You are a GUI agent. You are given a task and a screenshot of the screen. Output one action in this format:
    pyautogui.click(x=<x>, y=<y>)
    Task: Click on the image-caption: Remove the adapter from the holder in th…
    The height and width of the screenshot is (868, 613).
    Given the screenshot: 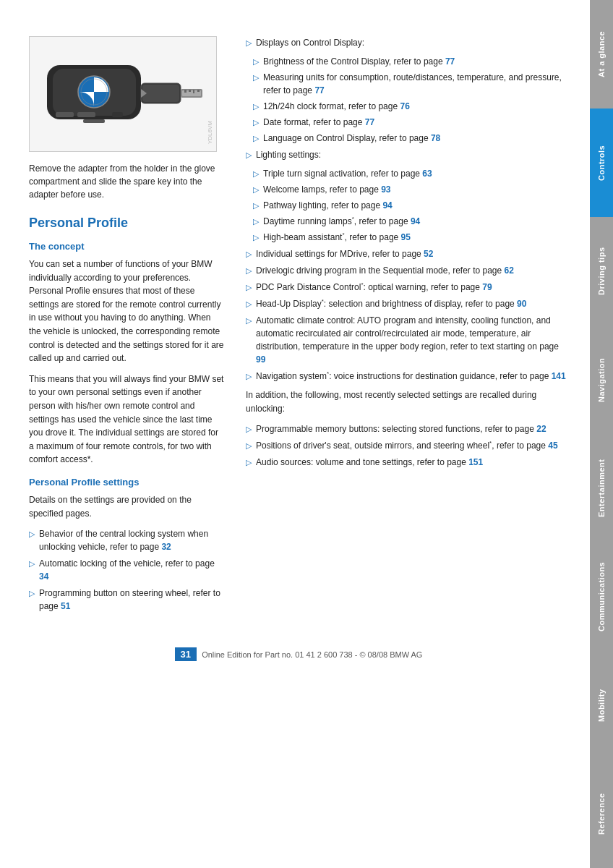 What is the action you would take?
    pyautogui.click(x=127, y=182)
    